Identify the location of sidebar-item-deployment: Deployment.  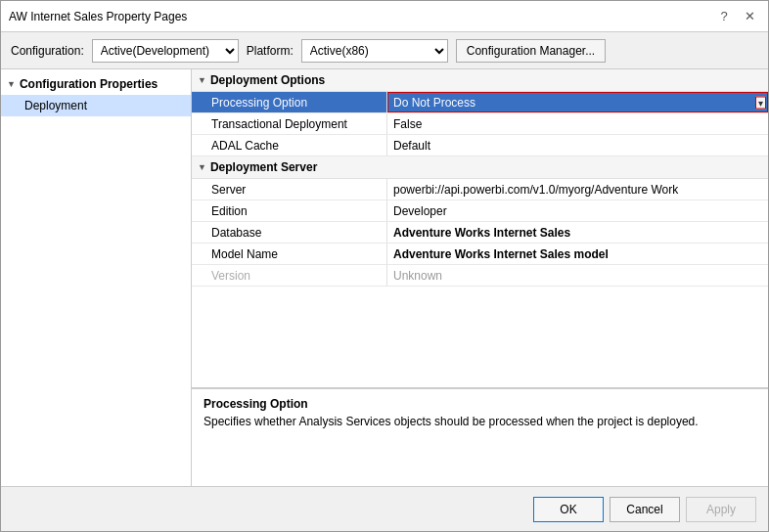
(96, 106).